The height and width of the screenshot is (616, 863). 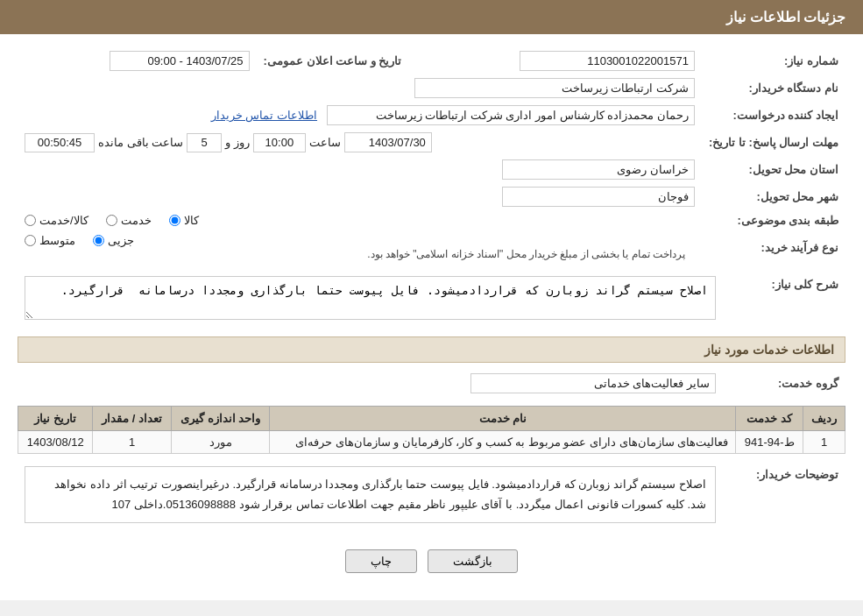 I want to click on purchase-type-label: نوع فرآیند خرید:, so click(x=774, y=247).